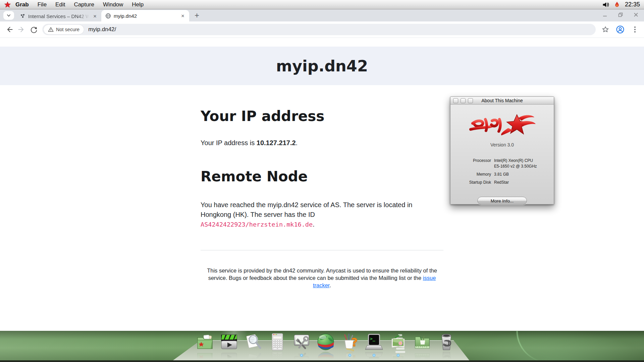  Describe the element at coordinates (60, 5) in the screenshot. I see `menu-edit: Edit` at that location.